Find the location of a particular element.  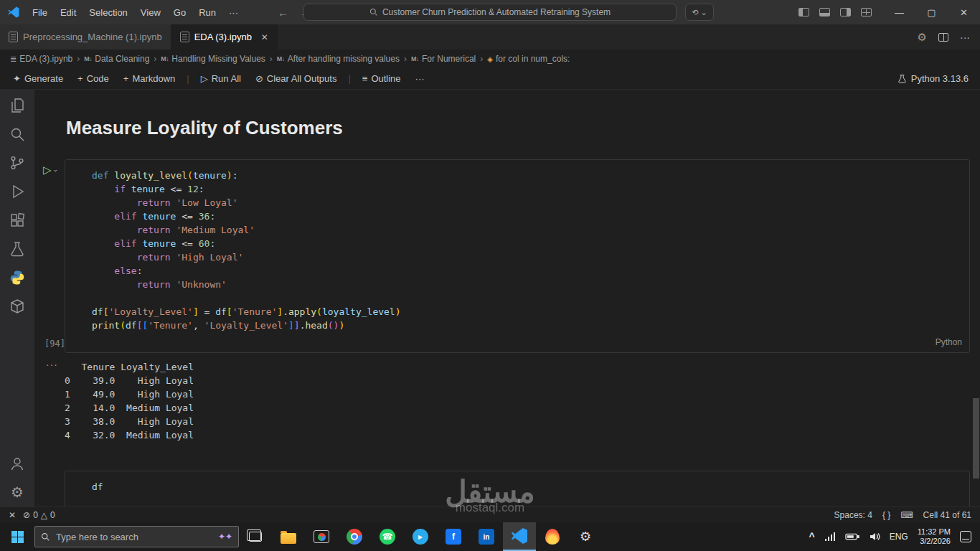

file-explorer-button is located at coordinates (288, 537).